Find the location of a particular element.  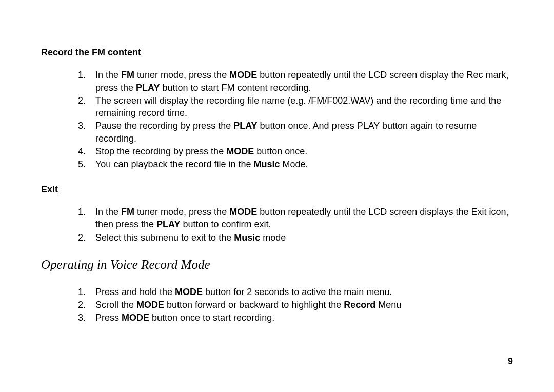

list-text: The screen will display the recording fi… is located at coordinates (304, 107).